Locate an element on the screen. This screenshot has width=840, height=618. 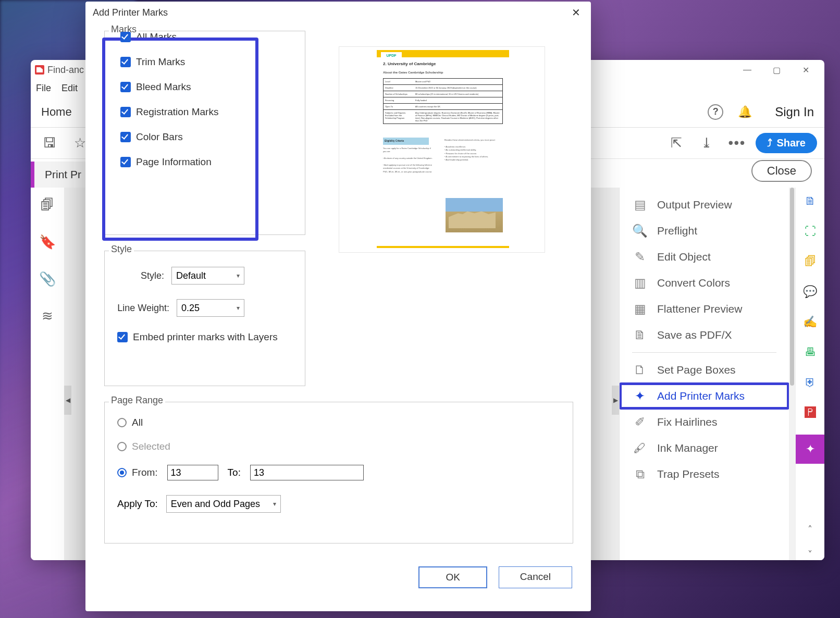
rail-page-icon: 🗐 is located at coordinates (810, 262).